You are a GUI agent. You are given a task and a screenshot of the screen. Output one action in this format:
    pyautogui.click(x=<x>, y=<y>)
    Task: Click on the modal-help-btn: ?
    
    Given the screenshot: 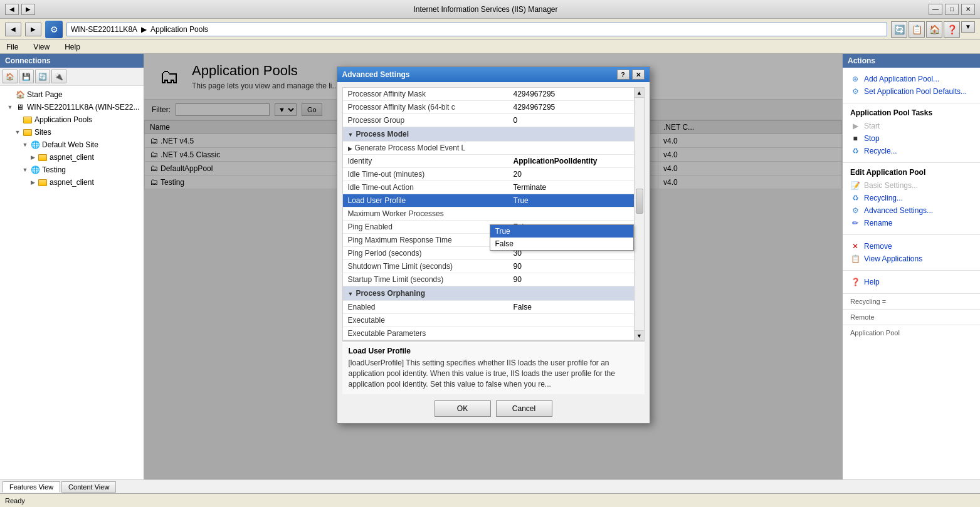 What is the action you would take?
    pyautogui.click(x=623, y=75)
    